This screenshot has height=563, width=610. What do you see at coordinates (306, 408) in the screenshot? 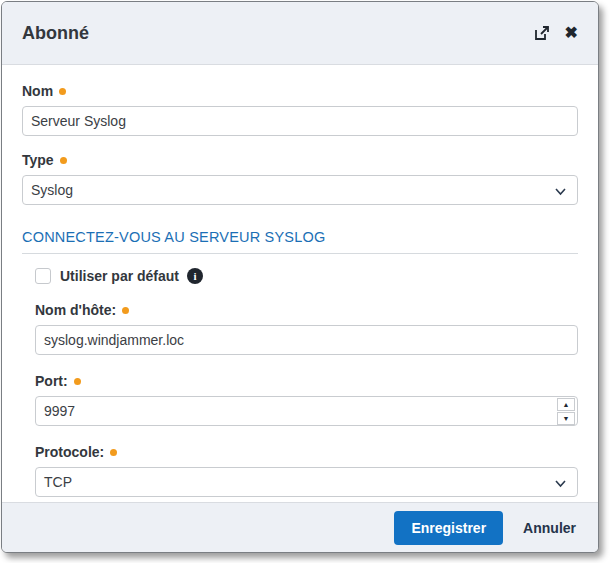
I see `port-input-wrapper: ▲ ▼` at bounding box center [306, 408].